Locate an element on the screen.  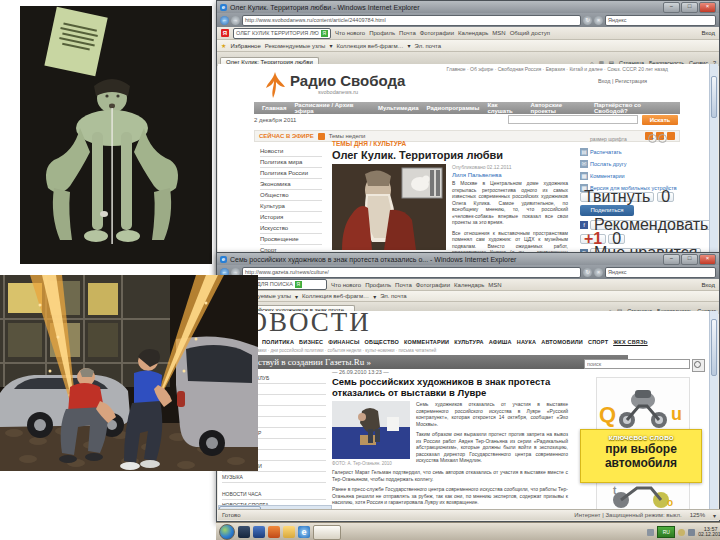
nav-item: КОММЕНТАРИИ is located at coordinates (426, 342).